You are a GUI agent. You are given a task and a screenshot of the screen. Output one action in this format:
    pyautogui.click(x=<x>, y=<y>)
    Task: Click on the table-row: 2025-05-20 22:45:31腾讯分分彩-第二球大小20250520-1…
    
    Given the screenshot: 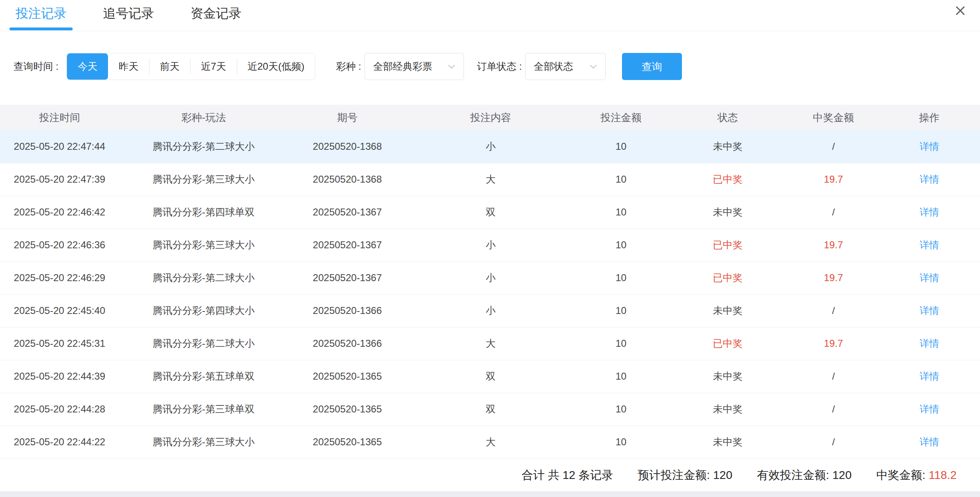 What is the action you would take?
    pyautogui.click(x=490, y=344)
    